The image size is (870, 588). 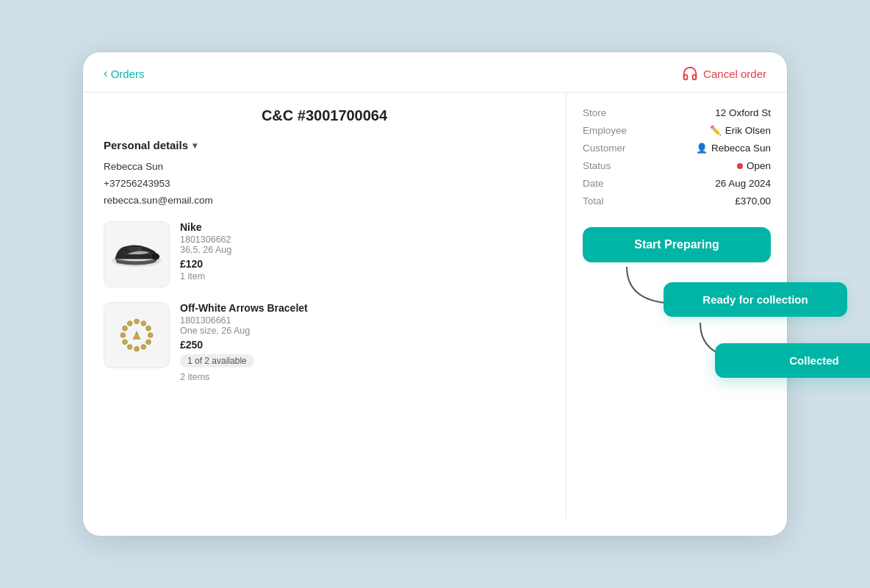 What do you see at coordinates (137, 335) in the screenshot?
I see `item-image-bracelet` at bounding box center [137, 335].